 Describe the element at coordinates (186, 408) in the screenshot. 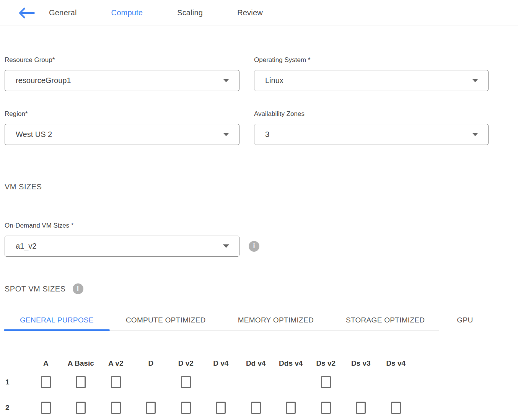

I see `vm-size-checkbox-d-v2-row2` at that location.